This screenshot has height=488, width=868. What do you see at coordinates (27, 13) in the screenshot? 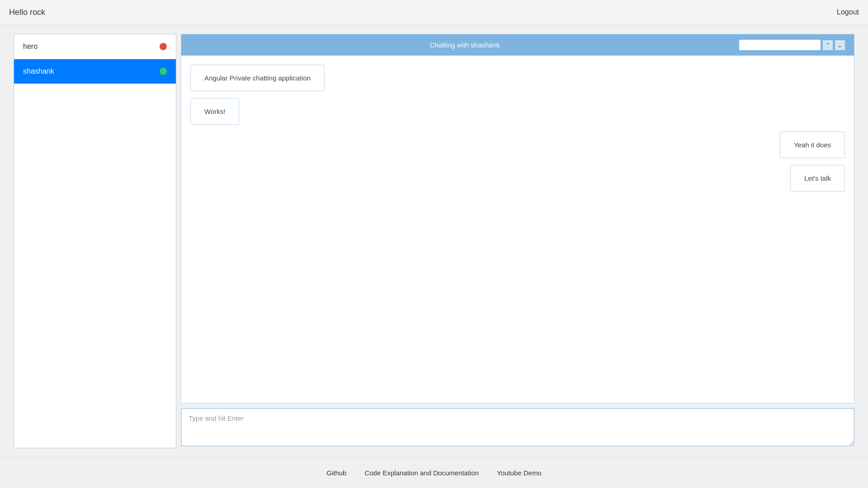
I see `header-greeting: Hello rock` at bounding box center [27, 13].